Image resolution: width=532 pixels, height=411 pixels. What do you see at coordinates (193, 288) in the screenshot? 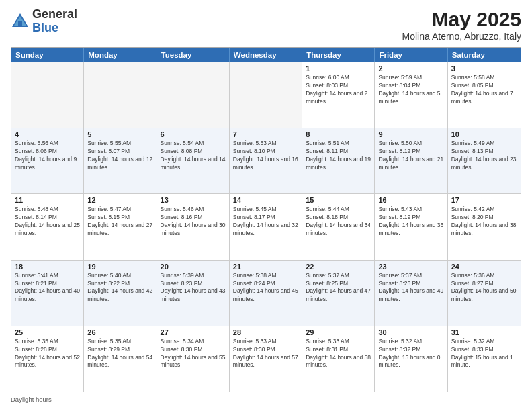
I see `day-info: Sunrise: 5:39 AMSunset: 8:23 PMDaylight:…` at bounding box center [193, 288].